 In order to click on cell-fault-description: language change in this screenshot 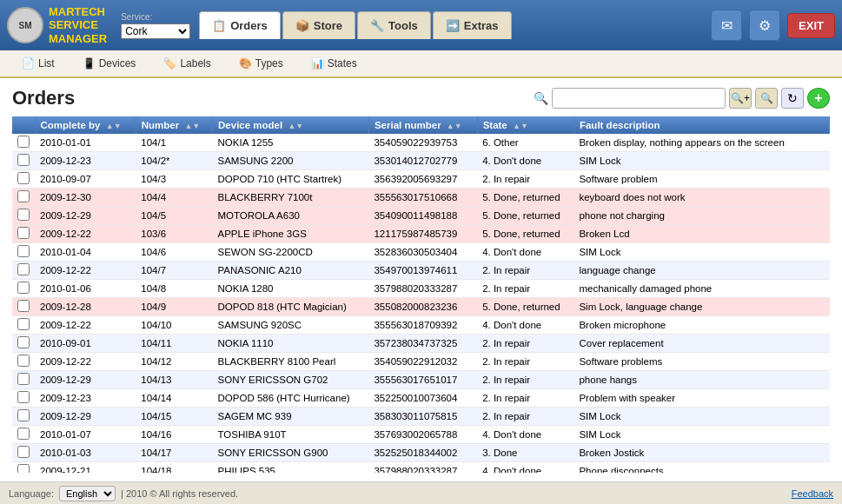, I will do `click(701, 271)`.